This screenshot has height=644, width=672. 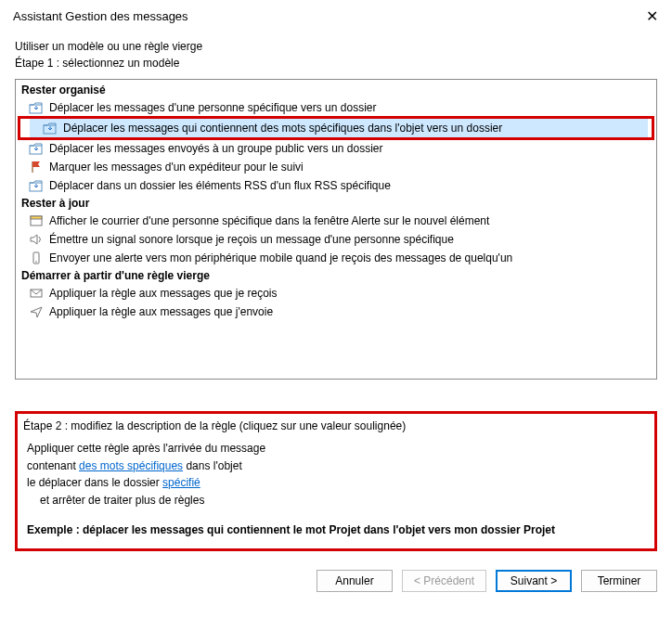 I want to click on rule-play-sound: Émettre un signal sonore lorsque je reço…, so click(x=336, y=239).